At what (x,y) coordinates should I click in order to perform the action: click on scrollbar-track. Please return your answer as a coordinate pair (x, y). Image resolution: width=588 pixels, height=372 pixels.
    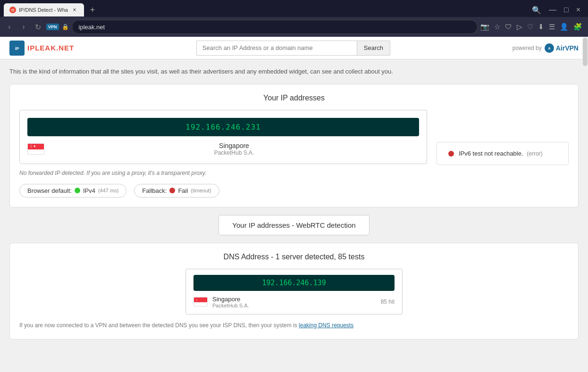
    Looking at the image, I should click on (585, 205).